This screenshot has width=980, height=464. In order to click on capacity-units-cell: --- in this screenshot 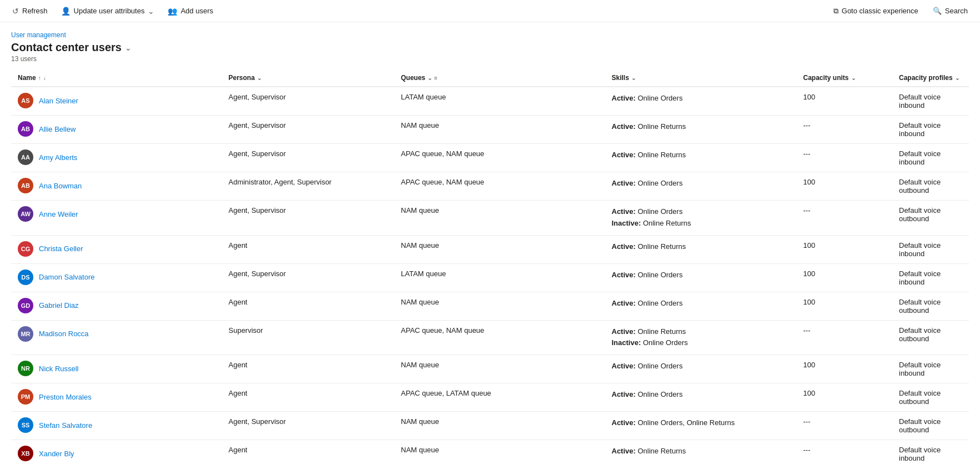, I will do `click(845, 218)`.